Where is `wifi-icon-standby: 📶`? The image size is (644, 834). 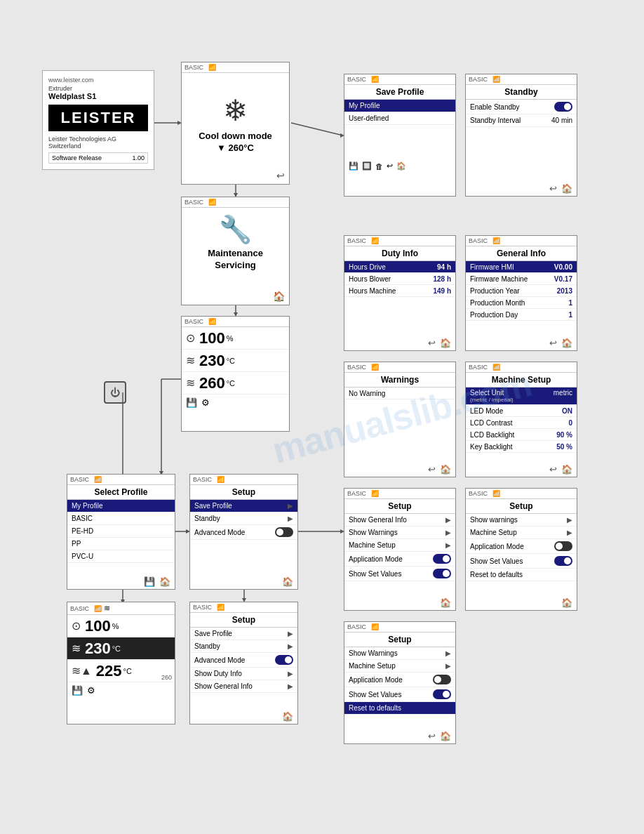 wifi-icon-standby: 📶 is located at coordinates (497, 79).